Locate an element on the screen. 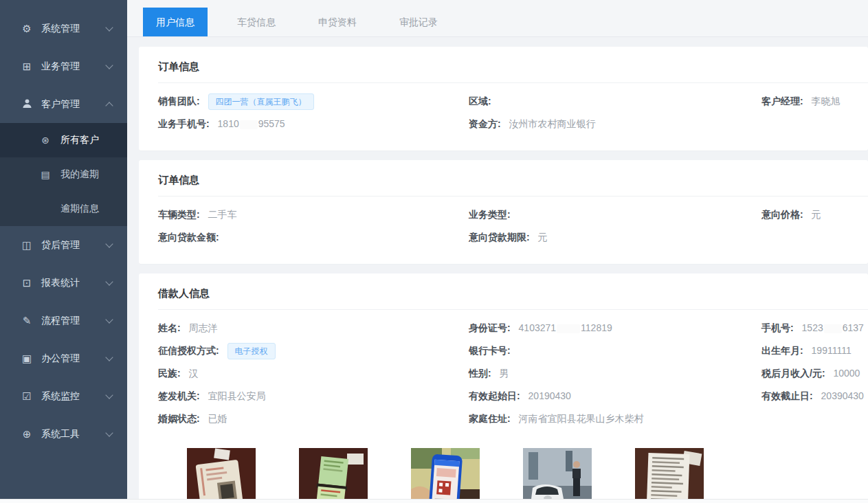  field-label: 民族: is located at coordinates (169, 373).